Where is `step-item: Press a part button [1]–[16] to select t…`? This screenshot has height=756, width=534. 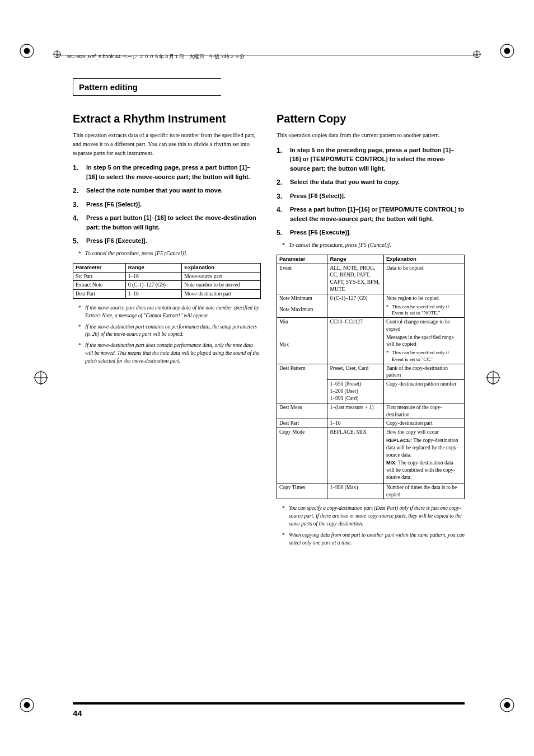
step-item: Press a part button [1]–[16] to select t… is located at coordinates (167, 223).